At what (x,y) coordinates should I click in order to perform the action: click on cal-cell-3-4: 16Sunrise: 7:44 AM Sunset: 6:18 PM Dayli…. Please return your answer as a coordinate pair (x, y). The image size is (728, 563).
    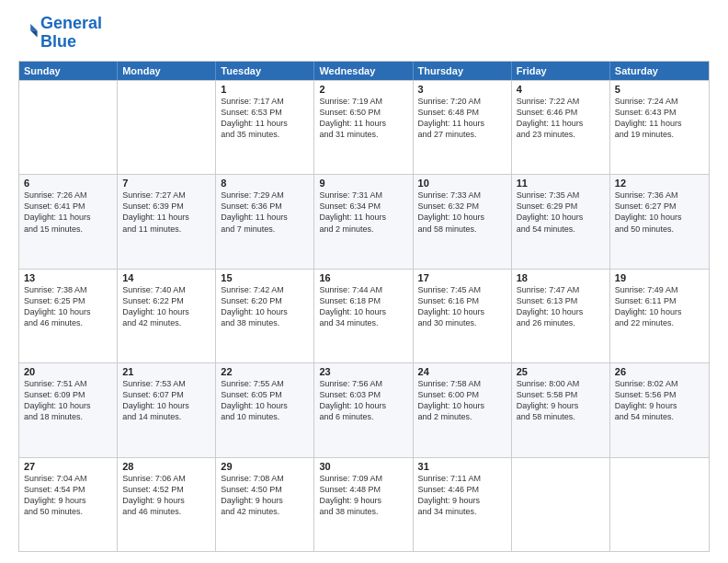
    Looking at the image, I should click on (364, 316).